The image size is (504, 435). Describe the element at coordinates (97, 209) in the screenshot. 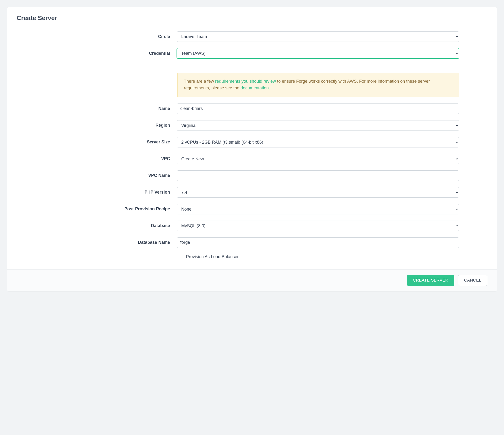

I see `recipe-label: Post-Provision Recipe` at that location.